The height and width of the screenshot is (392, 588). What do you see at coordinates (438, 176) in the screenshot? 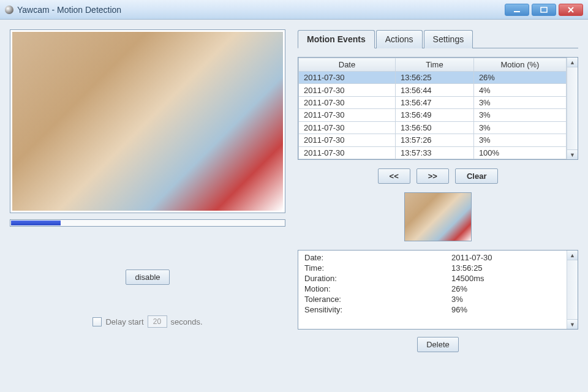
I see `nav-row: << >> Clear` at bounding box center [438, 176].